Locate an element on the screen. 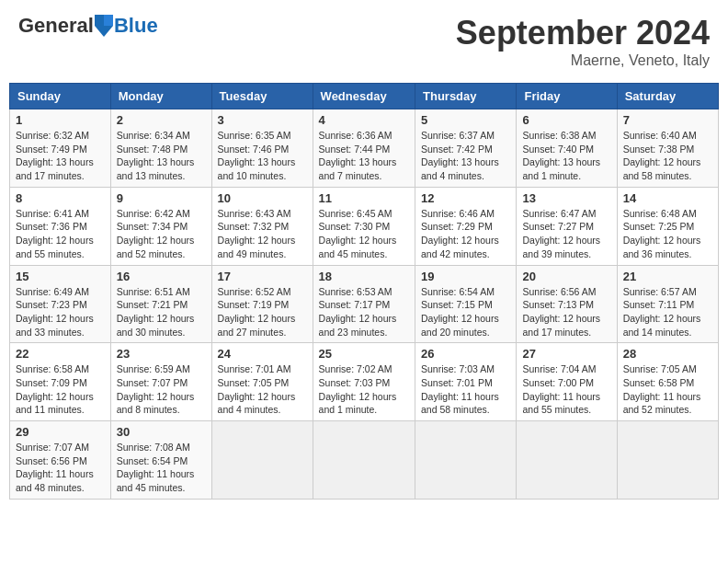  day-number: 11 is located at coordinates (364, 199).